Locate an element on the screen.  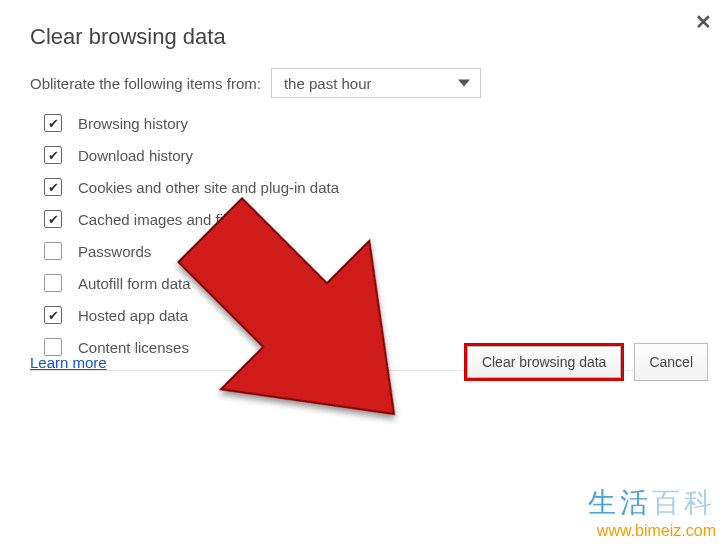
checkbox-passwords is located at coordinates (53, 251).